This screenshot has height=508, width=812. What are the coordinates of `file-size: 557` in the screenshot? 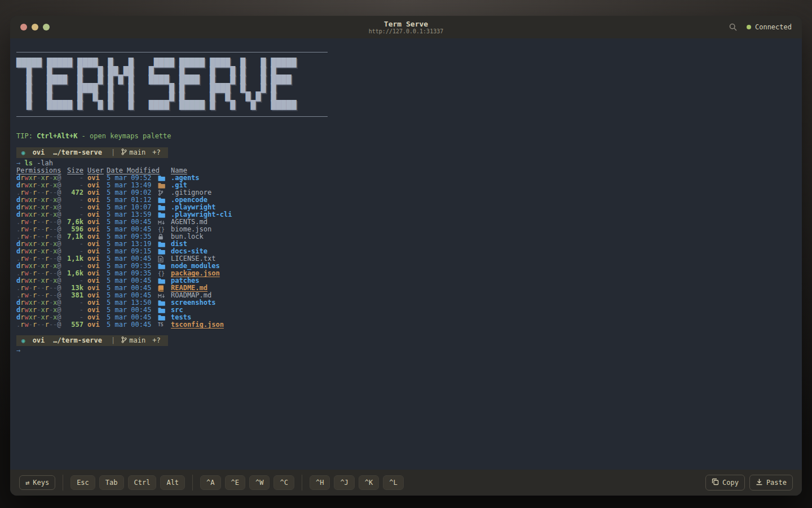 It's located at (74, 325).